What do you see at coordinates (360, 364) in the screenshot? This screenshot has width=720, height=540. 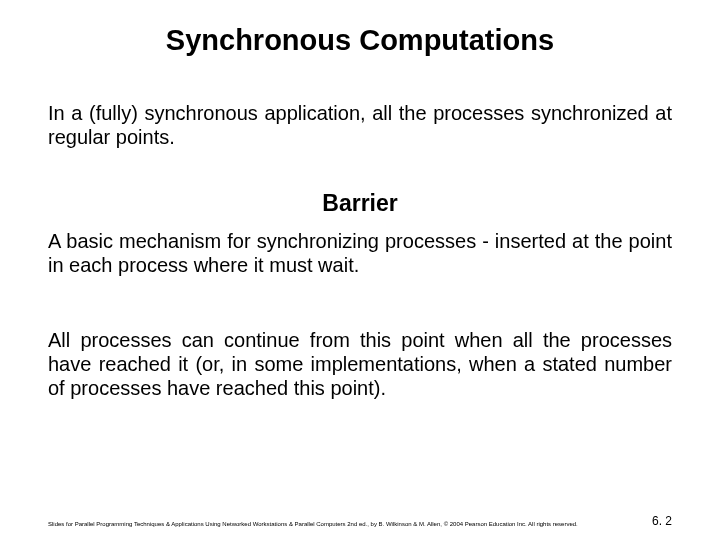 I see `body-paragraph-2: All processes can continue from this poi…` at bounding box center [360, 364].